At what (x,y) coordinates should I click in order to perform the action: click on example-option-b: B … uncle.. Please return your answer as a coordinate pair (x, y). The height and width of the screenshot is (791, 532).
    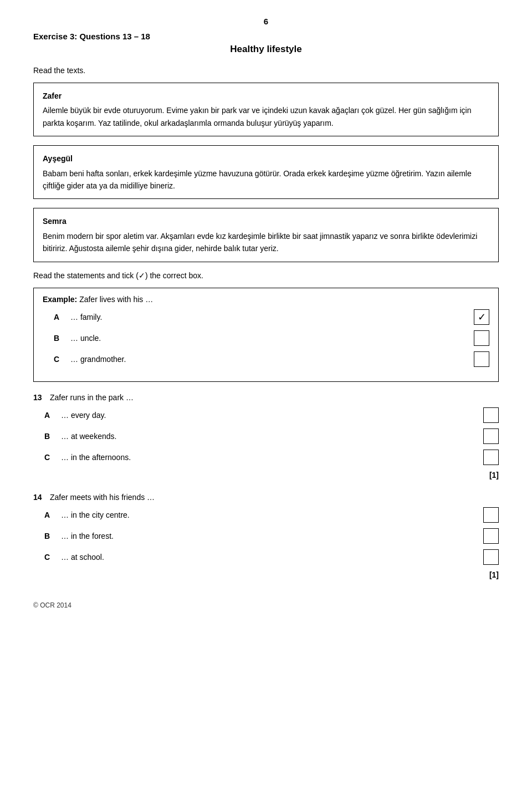
    Looking at the image, I should click on (266, 338).